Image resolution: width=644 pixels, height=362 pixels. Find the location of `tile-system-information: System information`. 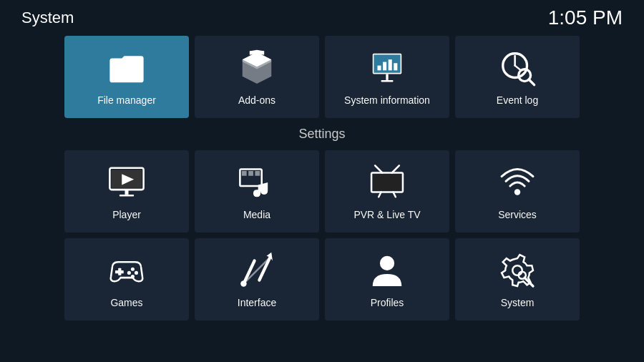

tile-system-information: System information is located at coordinates (387, 77).